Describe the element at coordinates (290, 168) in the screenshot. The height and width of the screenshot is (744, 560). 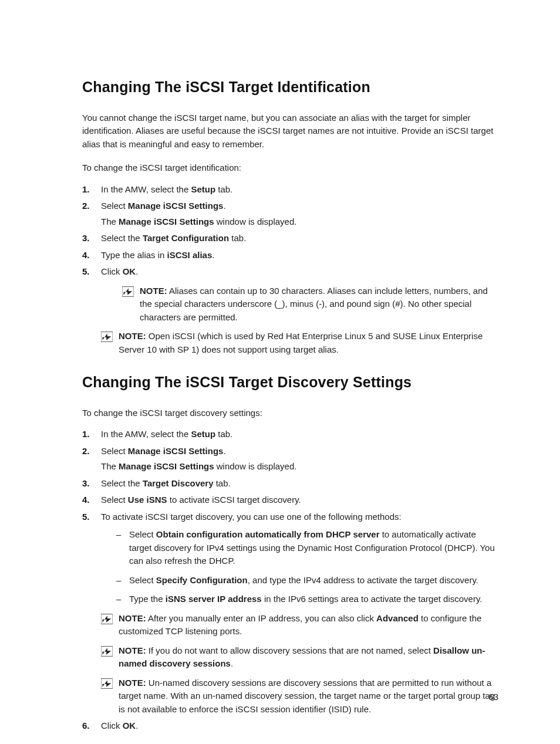
I see `lead-paragraph: To change the iSCSI target identificatio…` at that location.